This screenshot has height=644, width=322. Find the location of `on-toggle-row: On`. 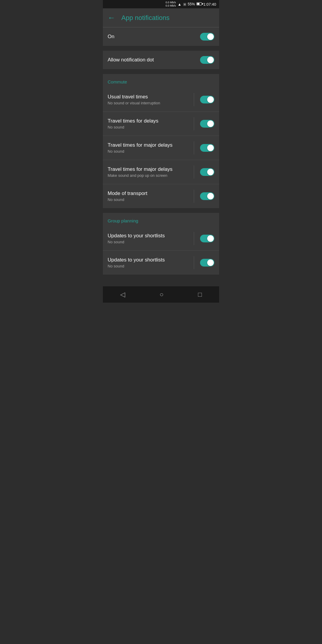

on-toggle-row: On is located at coordinates (161, 37).